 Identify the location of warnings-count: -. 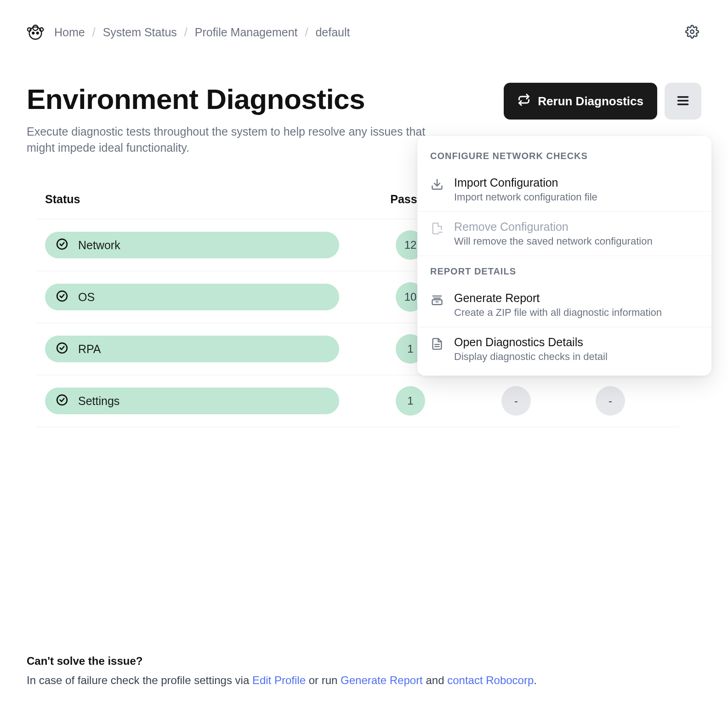
(610, 401).